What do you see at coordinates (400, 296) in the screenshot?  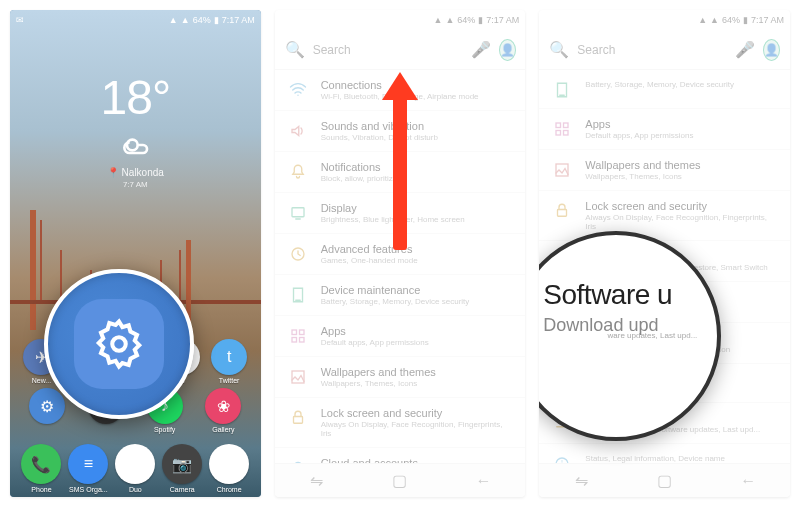 I see `settings-item-device: Device maintenanceBattery, Storage, Memo…` at bounding box center [400, 296].